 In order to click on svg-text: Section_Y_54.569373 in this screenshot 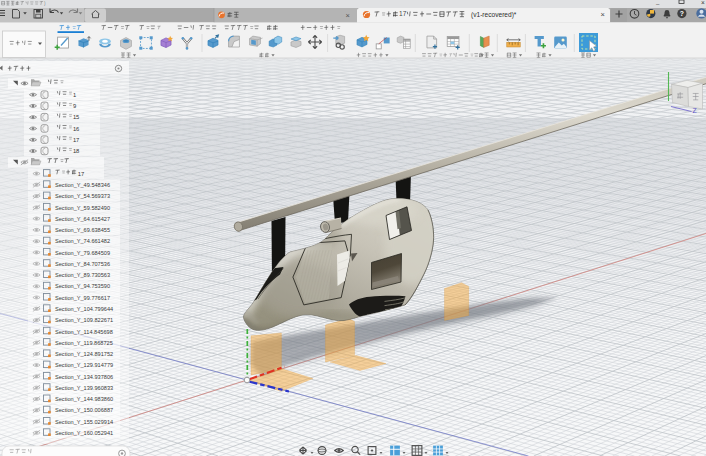, I will do `click(82, 196)`.